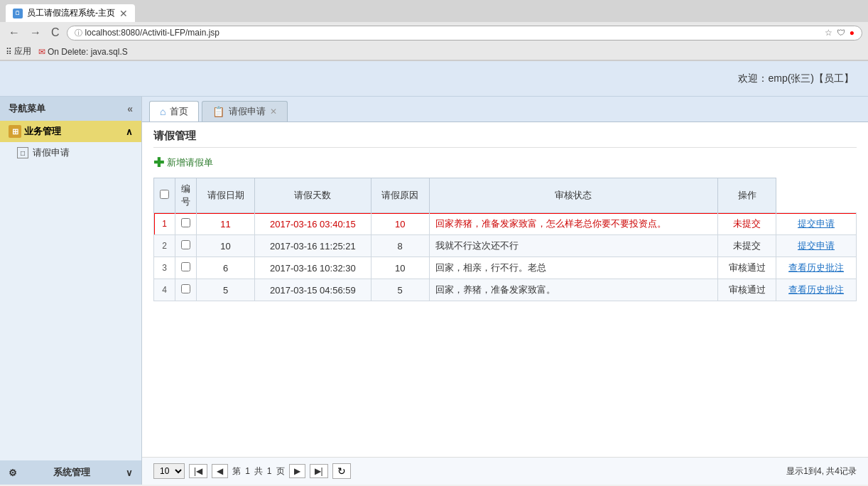 The height and width of the screenshot is (486, 868). I want to click on sidebar-section-expand-icon: ∧, so click(129, 132).